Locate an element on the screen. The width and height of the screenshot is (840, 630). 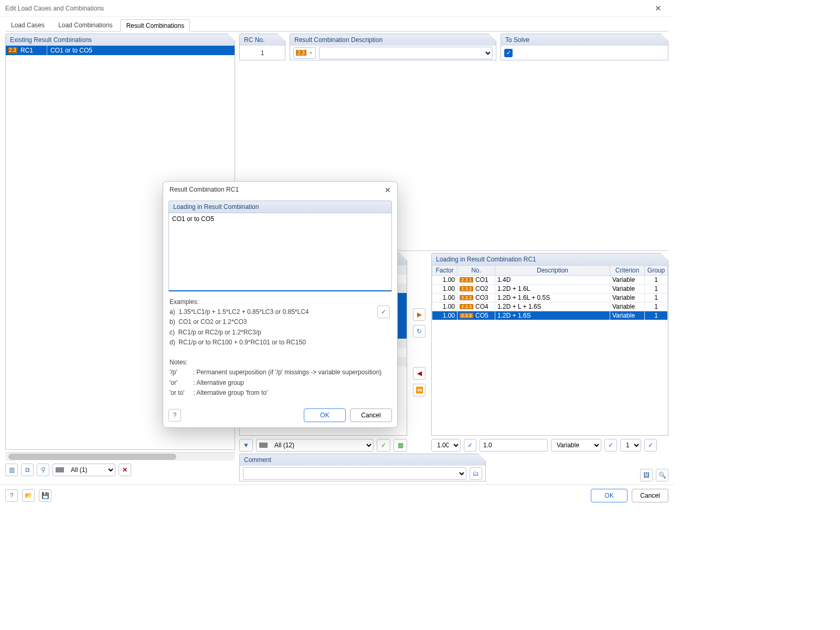
titlebar: Edit Load Cases and Combinations ✕ is located at coordinates (337, 8).